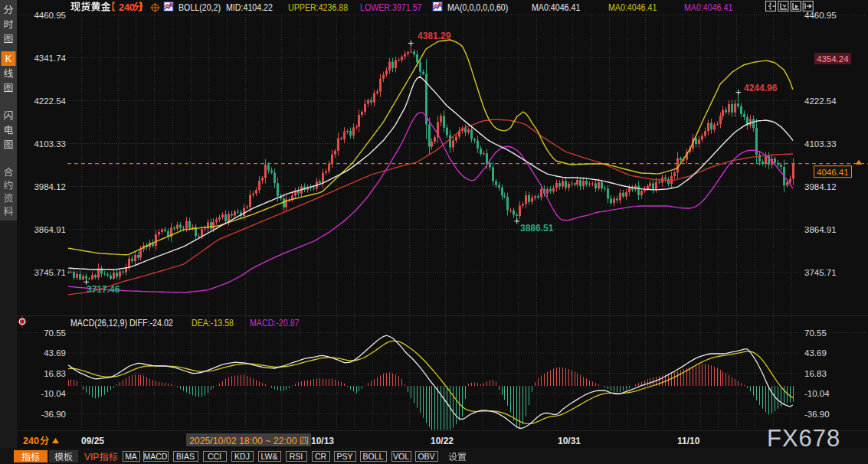 The image size is (868, 464). Describe the element at coordinates (250, 8) in the screenshot. I see `svg-text: MID:4104.22` at that location.